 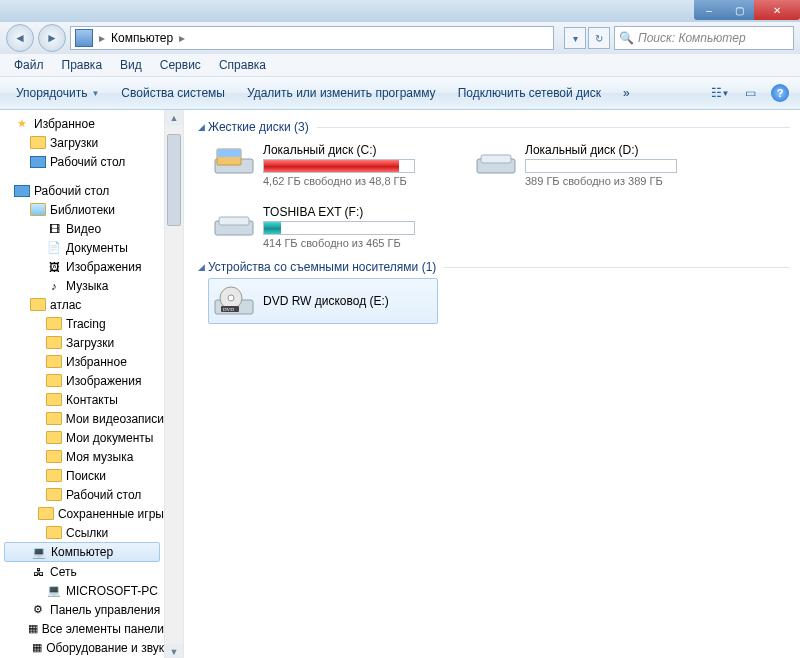 What do you see at coordinates (180, 65) in the screenshot?
I see `menu-service: Сервис` at bounding box center [180, 65].